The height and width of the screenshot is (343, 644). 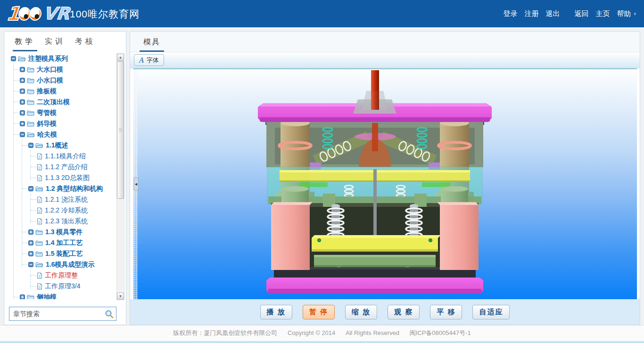 I want to click on scroll-down-button: ▼, so click(x=121, y=296).